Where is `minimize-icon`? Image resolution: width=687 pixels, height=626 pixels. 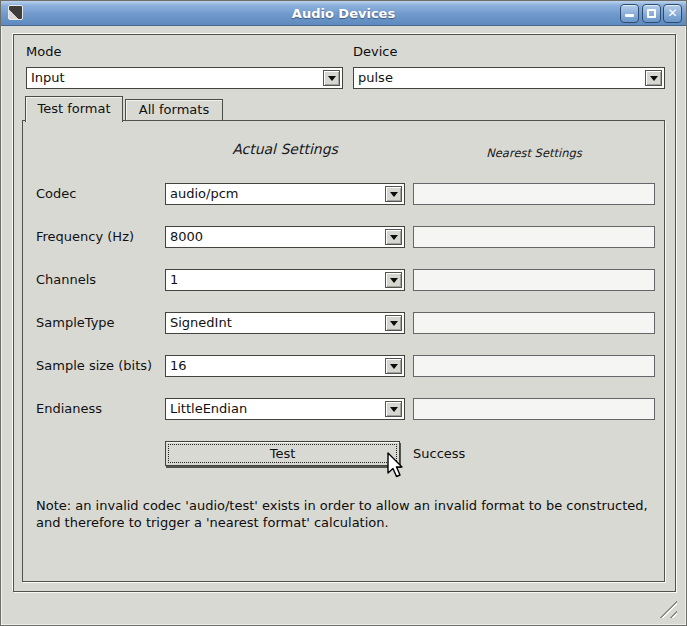
minimize-icon is located at coordinates (630, 16).